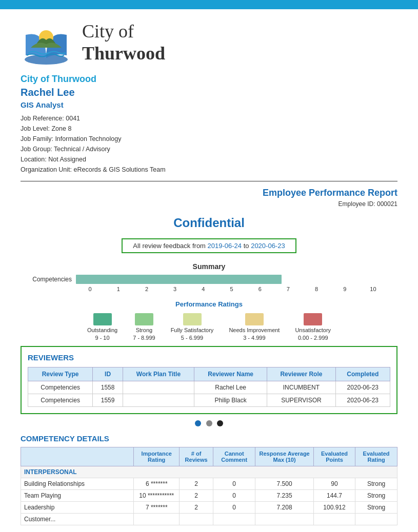  Describe the element at coordinates (260, 289) in the screenshot. I see `axis-6: 6` at that location.